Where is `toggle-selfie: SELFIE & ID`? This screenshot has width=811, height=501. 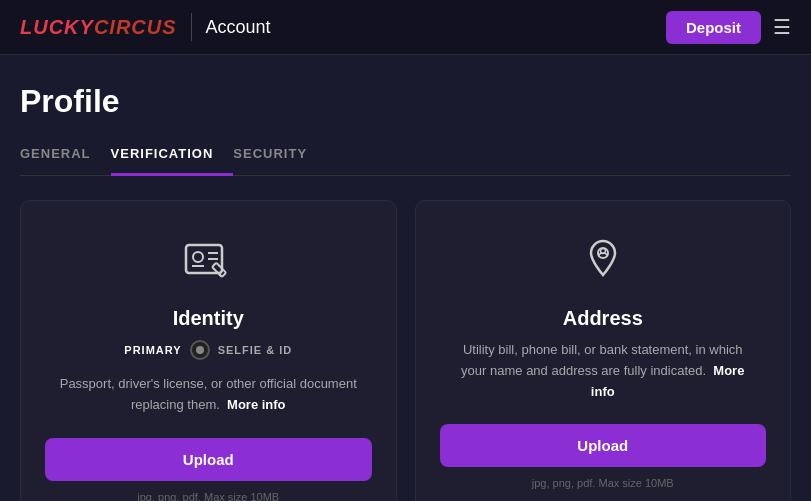 toggle-selfie: SELFIE & ID is located at coordinates (256, 350).